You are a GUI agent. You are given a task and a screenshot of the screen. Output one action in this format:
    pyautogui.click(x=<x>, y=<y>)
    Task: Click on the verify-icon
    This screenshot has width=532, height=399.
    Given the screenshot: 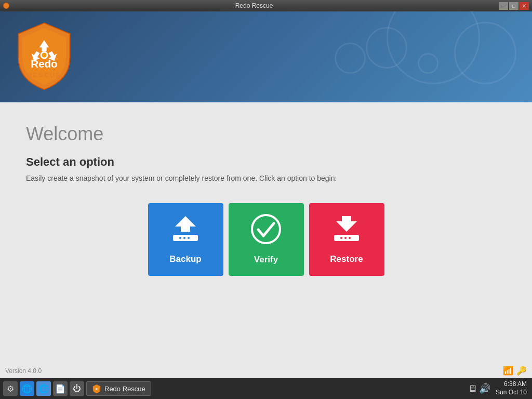 What is the action you would take?
    pyautogui.click(x=266, y=231)
    